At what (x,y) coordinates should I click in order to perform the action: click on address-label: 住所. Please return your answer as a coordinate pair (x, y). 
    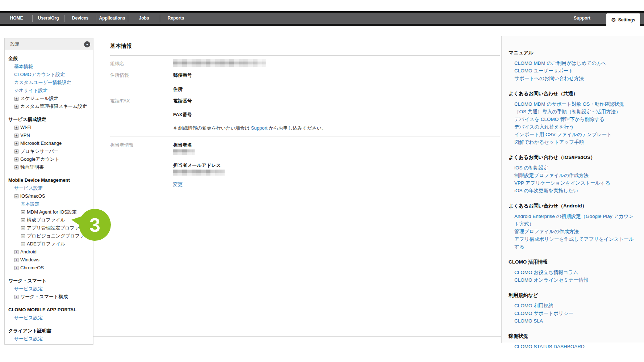
    Looking at the image, I should click on (178, 89).